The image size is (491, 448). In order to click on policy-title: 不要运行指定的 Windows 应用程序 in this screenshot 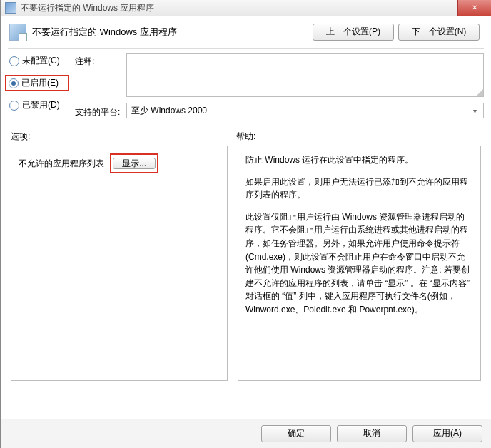, I will do `click(170, 32)`.